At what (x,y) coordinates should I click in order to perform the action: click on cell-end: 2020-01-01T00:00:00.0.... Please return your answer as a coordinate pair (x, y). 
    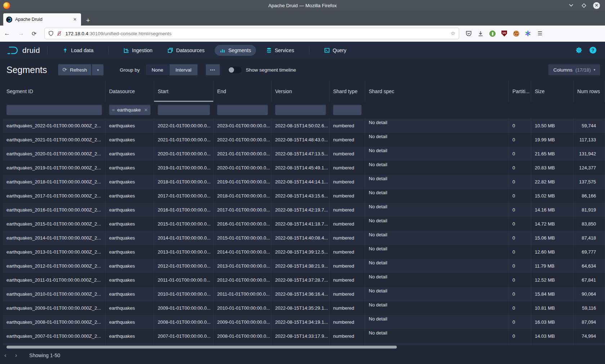
    Looking at the image, I should click on (243, 168).